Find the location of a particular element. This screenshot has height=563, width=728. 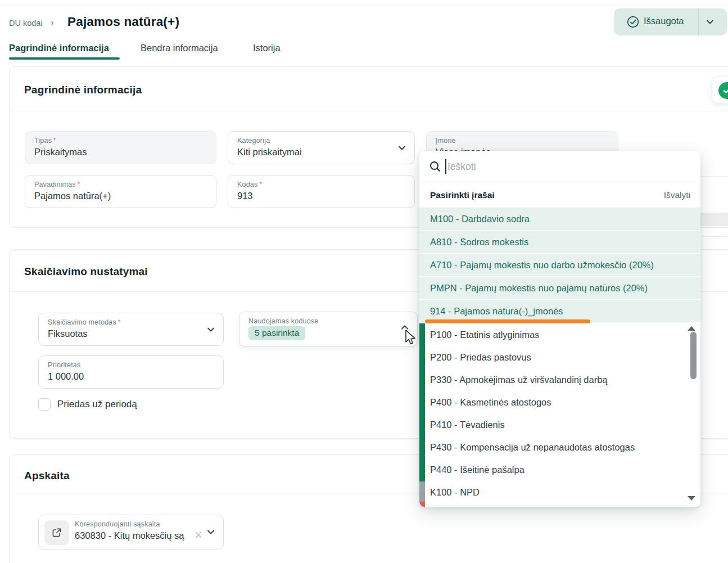

selected-items-list: M100 - Darbdavio sodraA810 - Sodros moke… is located at coordinates (560, 265).